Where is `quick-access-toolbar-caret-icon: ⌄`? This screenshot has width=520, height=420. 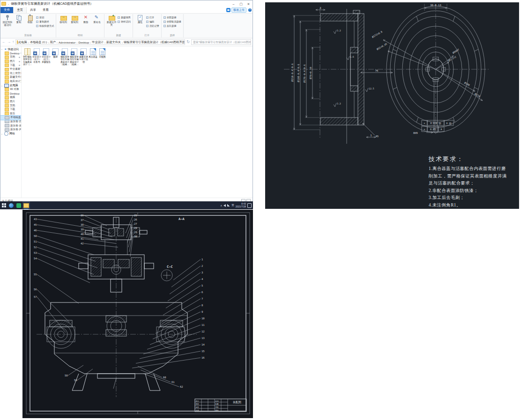 quick-access-toolbar-caret-icon: ⌄ is located at coordinates (8, 4).